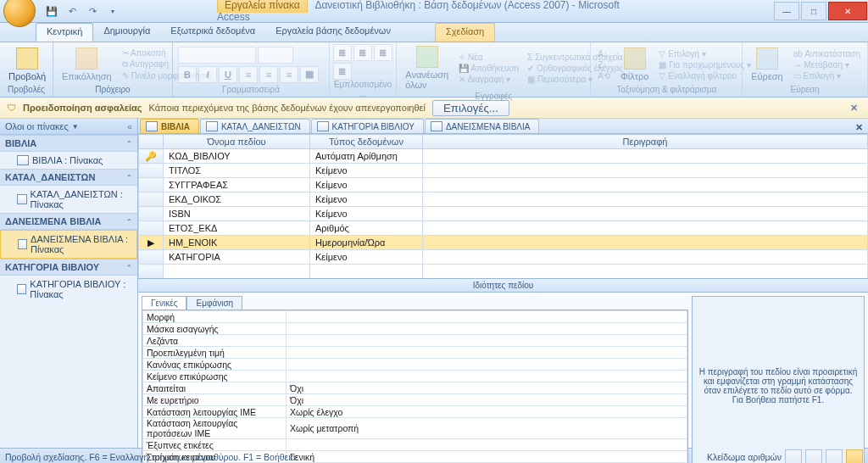 This screenshot has height=463, width=868. What do you see at coordinates (383, 53) in the screenshot?
I see `decrease-indent-button: ≣` at bounding box center [383, 53].